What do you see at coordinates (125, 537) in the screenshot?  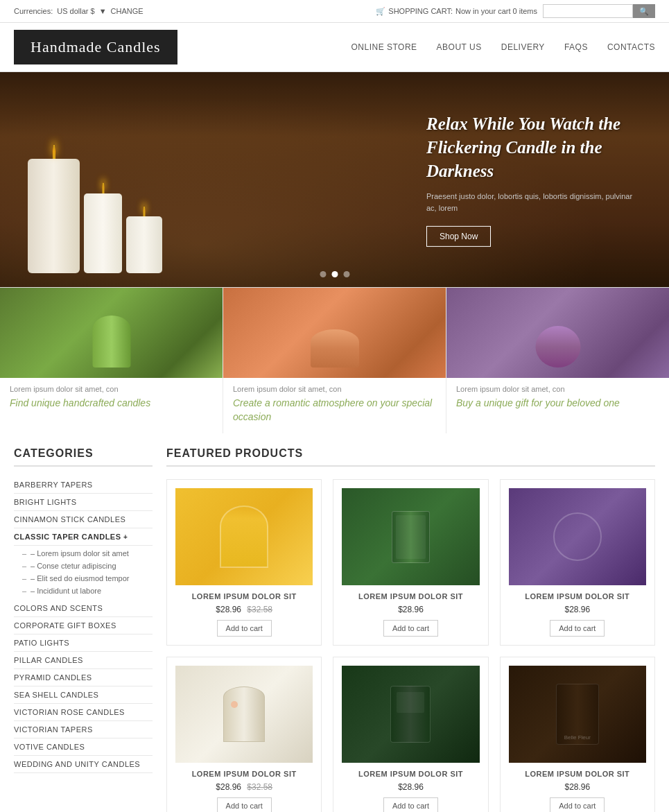 I see `expand-icon: +` at bounding box center [125, 537].